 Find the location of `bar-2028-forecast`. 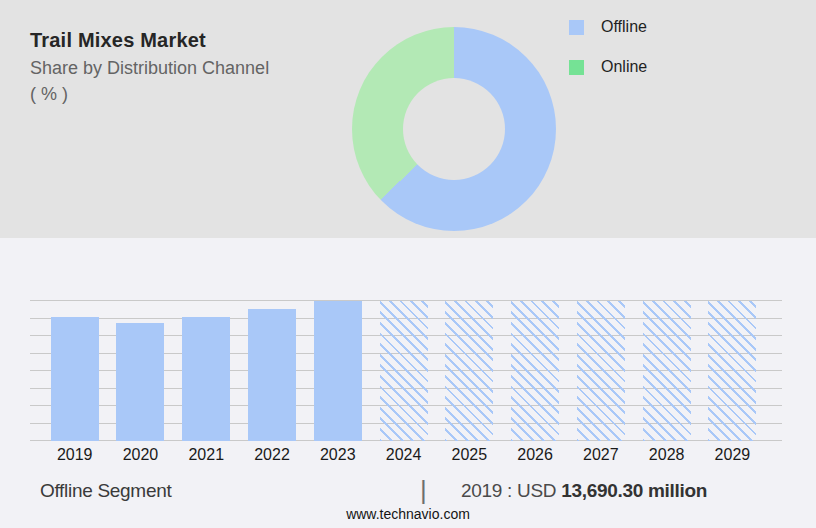

bar-2028-forecast is located at coordinates (667, 371).